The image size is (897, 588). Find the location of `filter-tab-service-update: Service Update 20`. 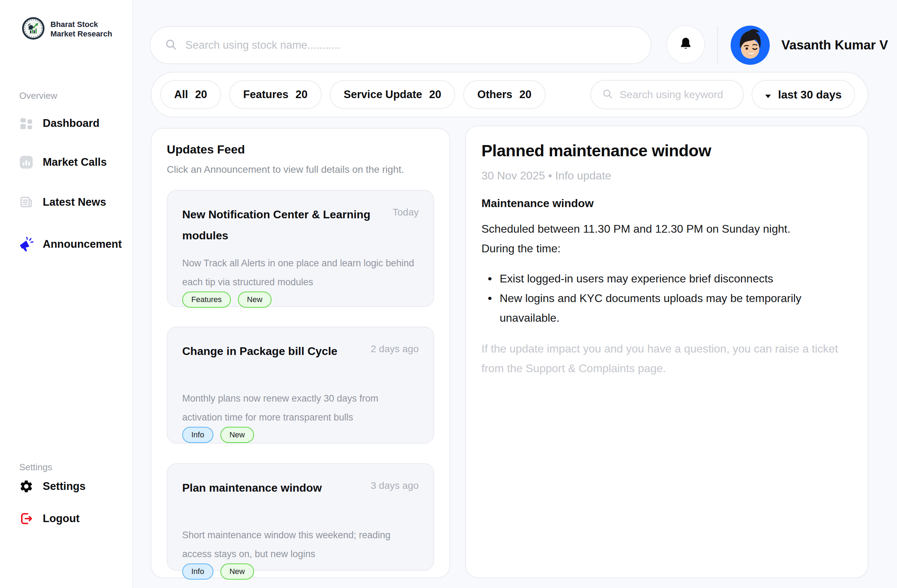

filter-tab-service-update: Service Update 20 is located at coordinates (393, 95).